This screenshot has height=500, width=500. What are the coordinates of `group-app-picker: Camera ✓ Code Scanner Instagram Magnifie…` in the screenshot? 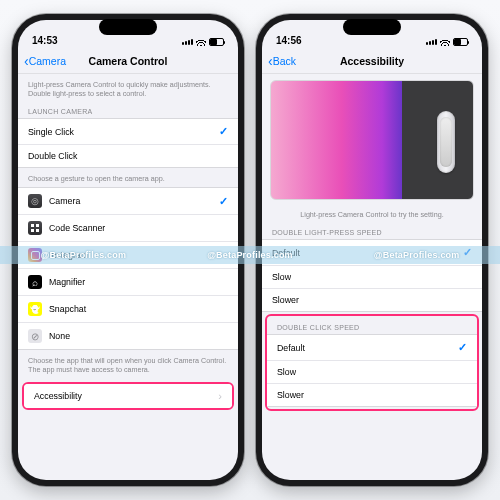 It's located at (128, 268).